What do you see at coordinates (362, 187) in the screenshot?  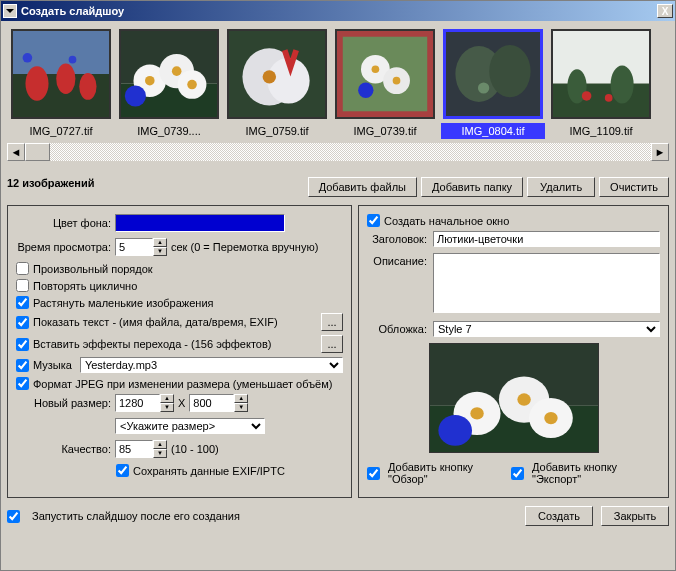 I see `add-files-button: Добавить файлы` at bounding box center [362, 187].